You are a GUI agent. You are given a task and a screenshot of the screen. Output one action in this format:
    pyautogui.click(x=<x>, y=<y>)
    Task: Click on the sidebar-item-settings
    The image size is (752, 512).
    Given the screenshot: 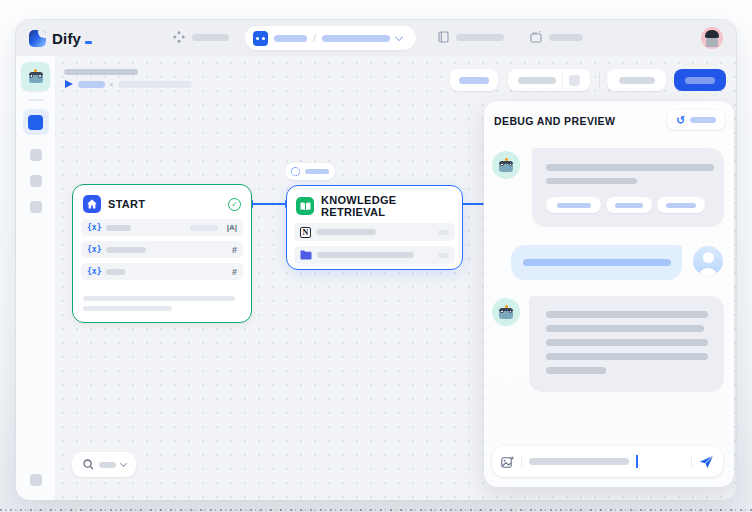 What is the action you would take?
    pyautogui.click(x=36, y=480)
    